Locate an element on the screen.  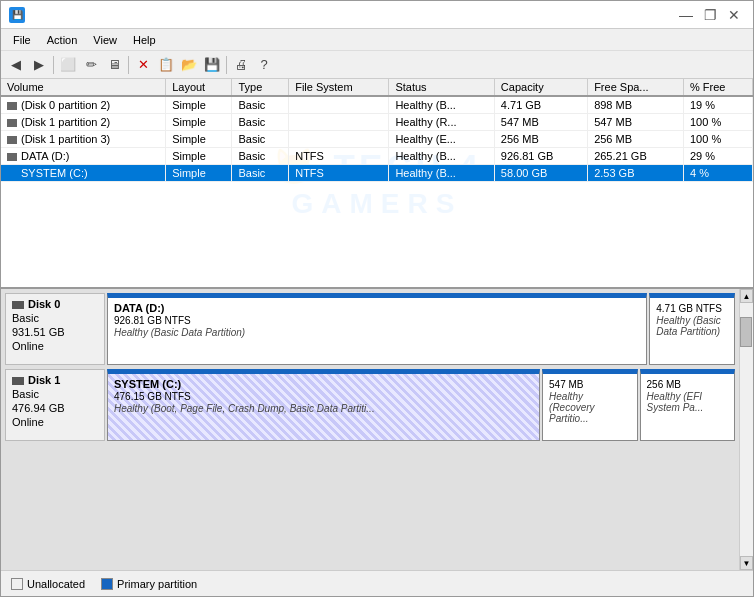
toolbar-btn-1: ⬜ is located at coordinates (68, 65).